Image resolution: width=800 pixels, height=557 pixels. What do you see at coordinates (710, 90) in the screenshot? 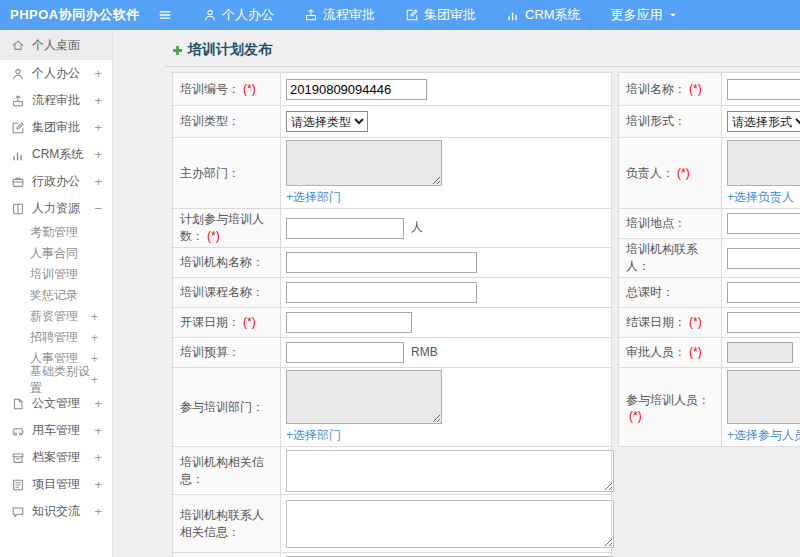
I see `form-row: 培训名称：(*)` at bounding box center [710, 90].